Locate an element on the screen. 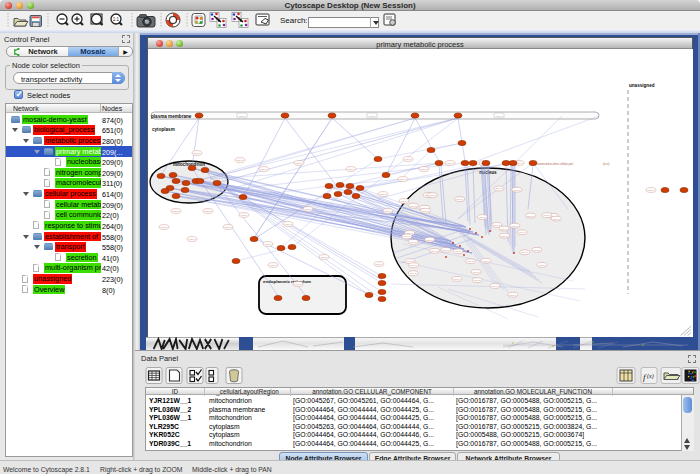  svg-text: cytoplasm is located at coordinates (164, 130).